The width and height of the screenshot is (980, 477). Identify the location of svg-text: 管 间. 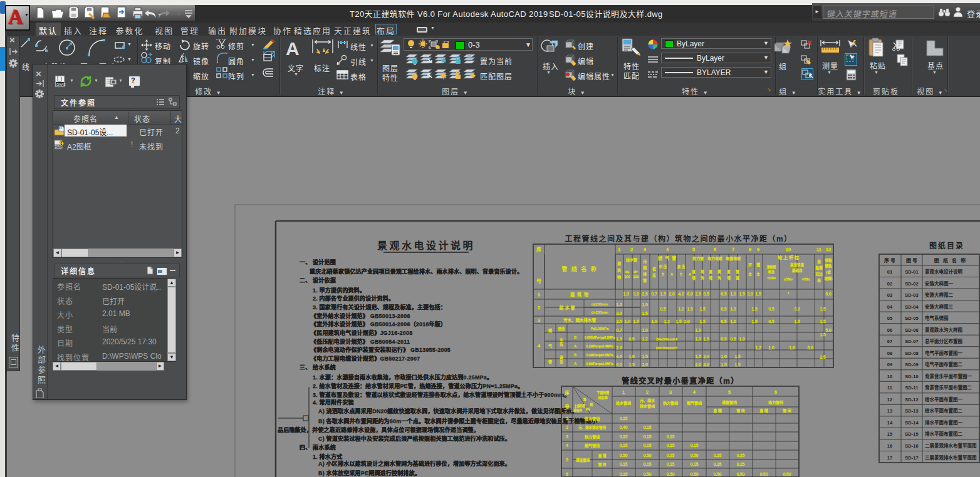
(787, 411).